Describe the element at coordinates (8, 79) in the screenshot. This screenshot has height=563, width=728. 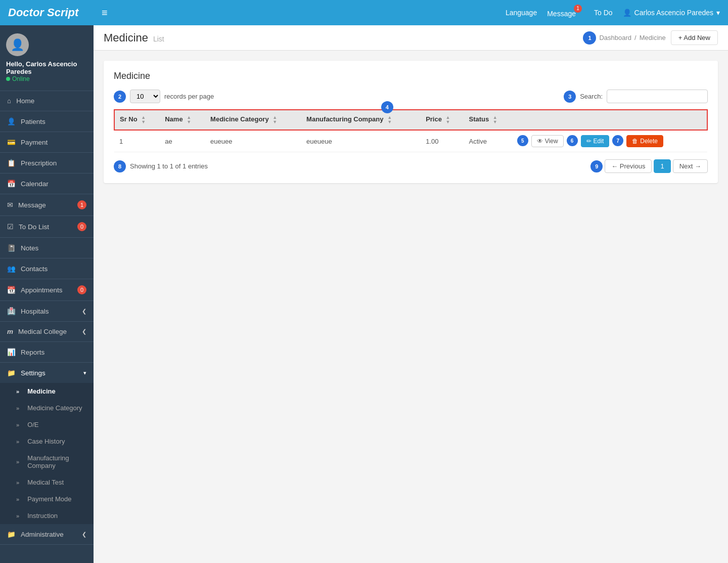
I see `online-indicator` at that location.